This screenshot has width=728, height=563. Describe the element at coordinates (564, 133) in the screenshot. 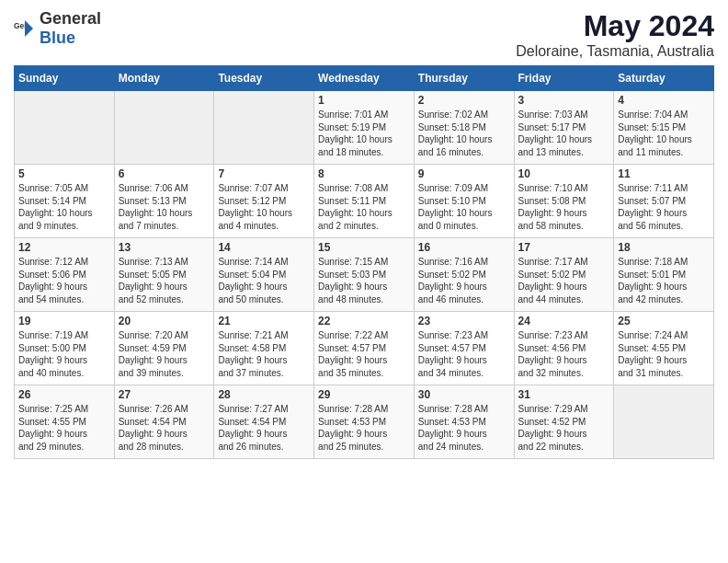

I see `day-info: Sunrise: 7:03 AMSunset: 5:17 PMDaylight:…` at that location.